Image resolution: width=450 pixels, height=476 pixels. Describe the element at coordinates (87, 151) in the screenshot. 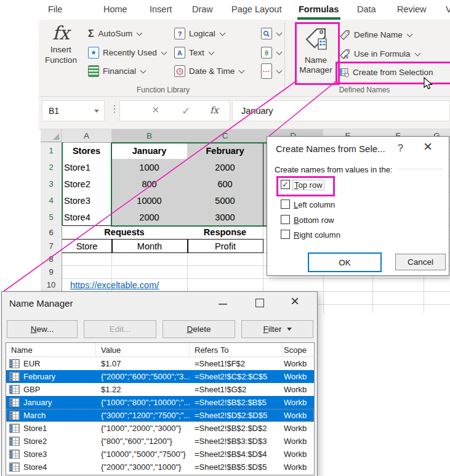

I see `cell-A1: Stores` at that location.